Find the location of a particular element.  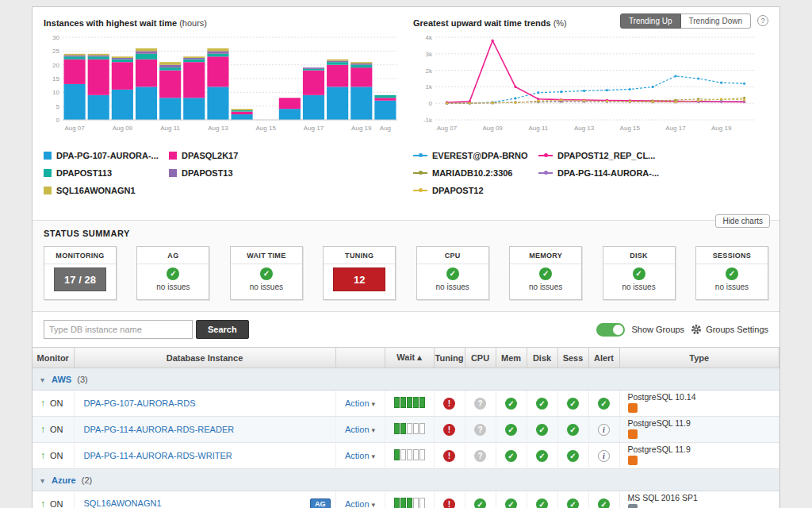

svg-text: 2k is located at coordinates (430, 71).